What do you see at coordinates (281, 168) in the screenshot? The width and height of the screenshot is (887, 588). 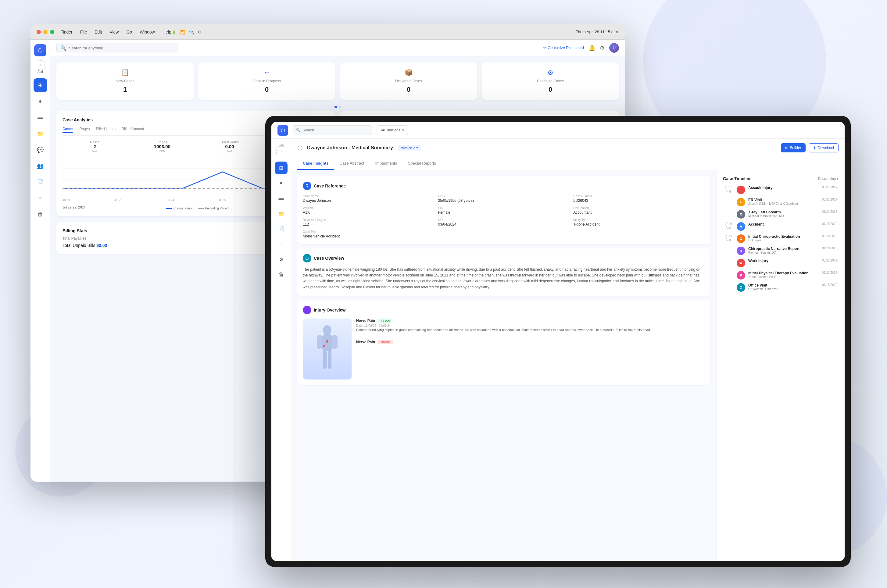 I see `tablet-sidebar-dashboard: ⊞` at bounding box center [281, 168].